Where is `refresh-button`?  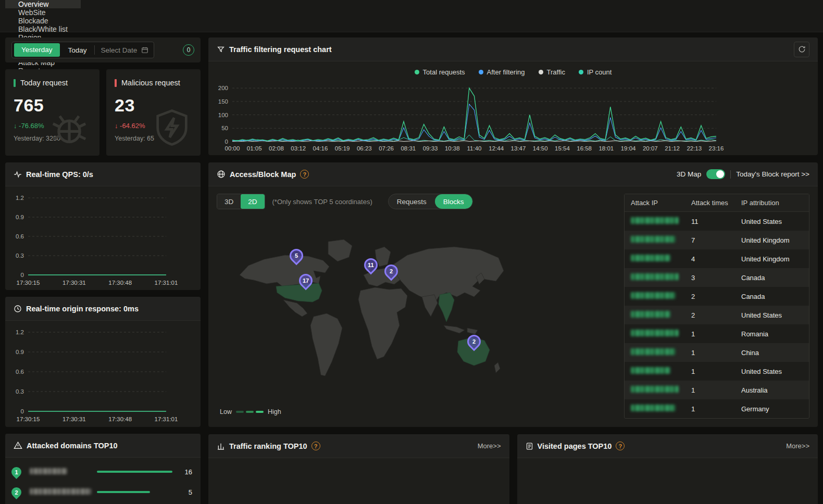 refresh-button is located at coordinates (802, 49).